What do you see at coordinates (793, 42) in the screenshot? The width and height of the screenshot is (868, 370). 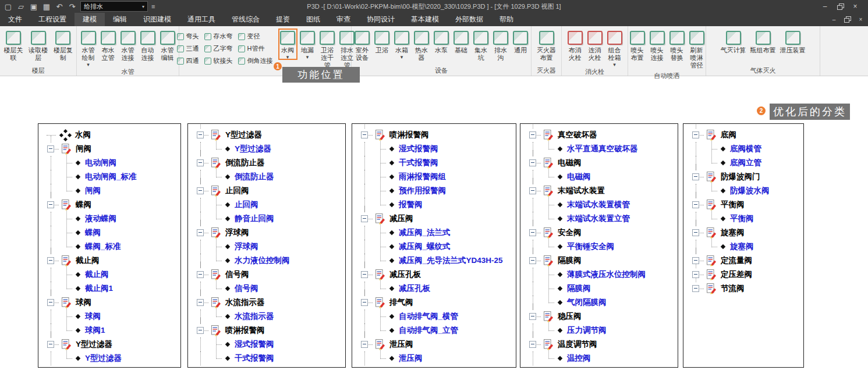 I see `ribbon-button: 泄压装置` at bounding box center [793, 42].